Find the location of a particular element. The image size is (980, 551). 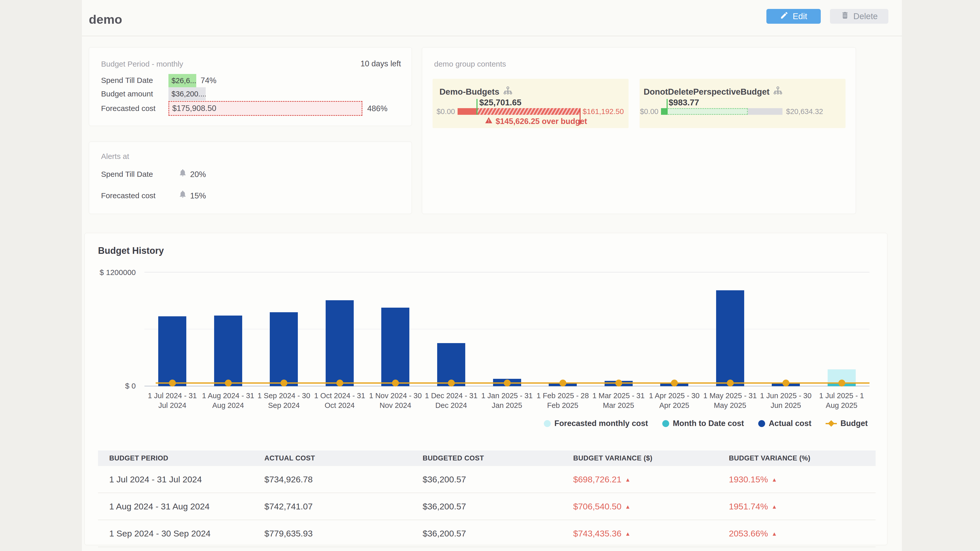

x-axis-label: 1 May 2025 - 31May 2025 is located at coordinates (730, 401).